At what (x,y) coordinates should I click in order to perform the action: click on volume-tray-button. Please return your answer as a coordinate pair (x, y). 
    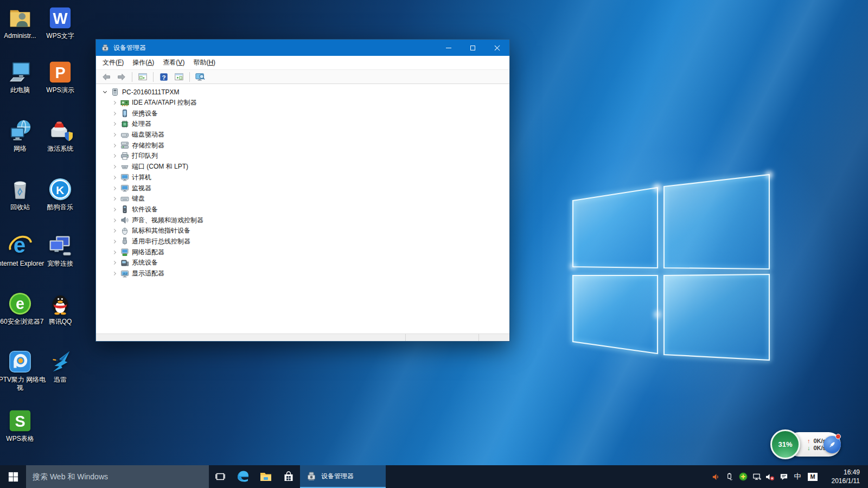
    Looking at the image, I should click on (770, 477).